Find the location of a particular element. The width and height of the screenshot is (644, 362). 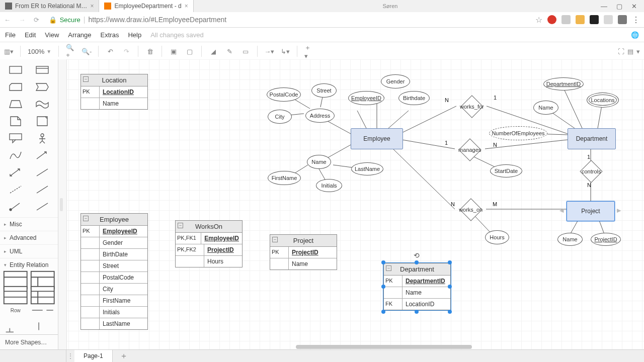

globe-icon: 🌐 is located at coordinates (635, 35).